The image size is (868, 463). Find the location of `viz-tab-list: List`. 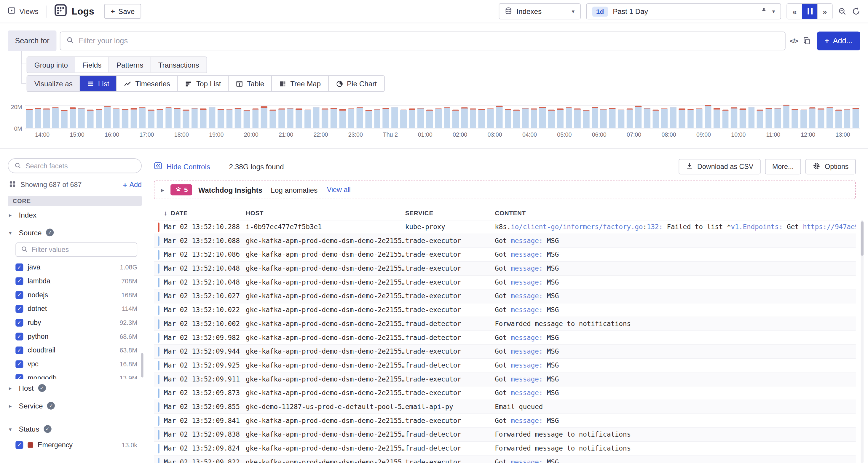

viz-tab-list: List is located at coordinates (98, 84).